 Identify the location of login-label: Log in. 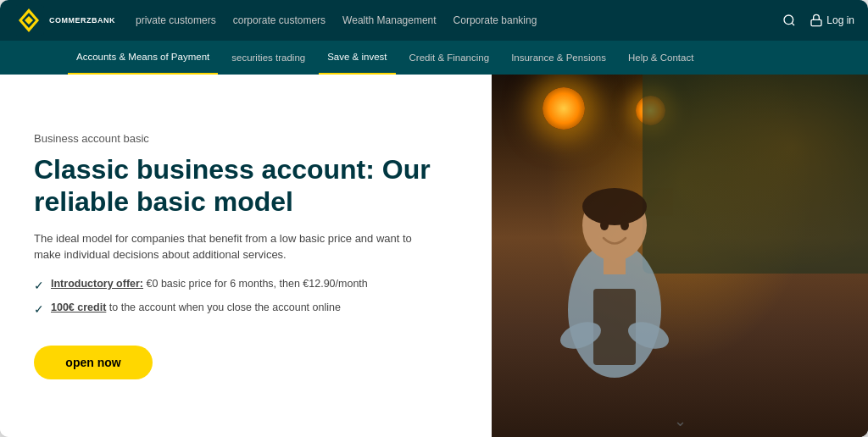
(841, 20).